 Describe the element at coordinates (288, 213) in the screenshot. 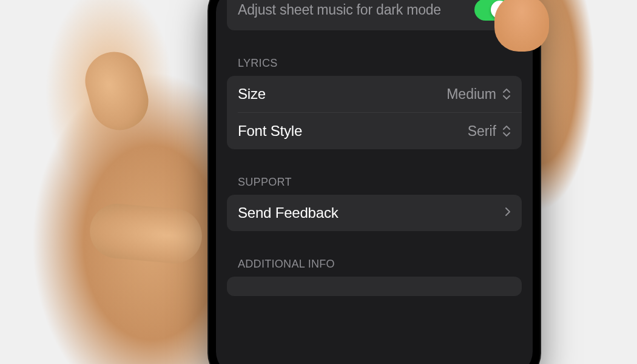

I see `send-feedback-label: Send Feedback` at that location.